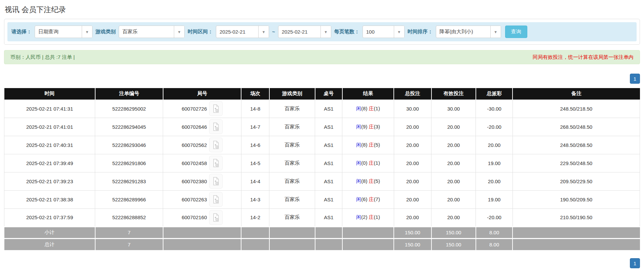 Image resolution: width=644 pixels, height=276 pixels. What do you see at coordinates (42, 57) in the screenshot?
I see `currency-total-text: 币别：人民币 | 总共 :7 注单 |` at bounding box center [42, 57].